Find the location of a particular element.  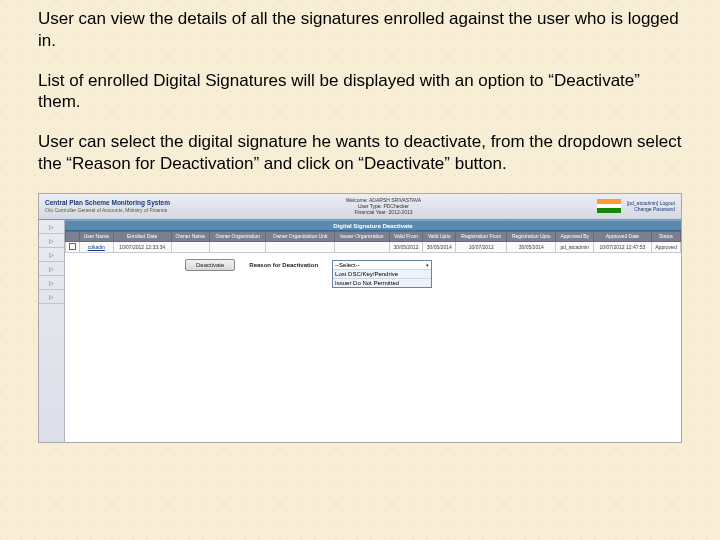

sidebar: ▷ ▷ ▷ ▷ ▷ ▷ is located at coordinates (52, 331).